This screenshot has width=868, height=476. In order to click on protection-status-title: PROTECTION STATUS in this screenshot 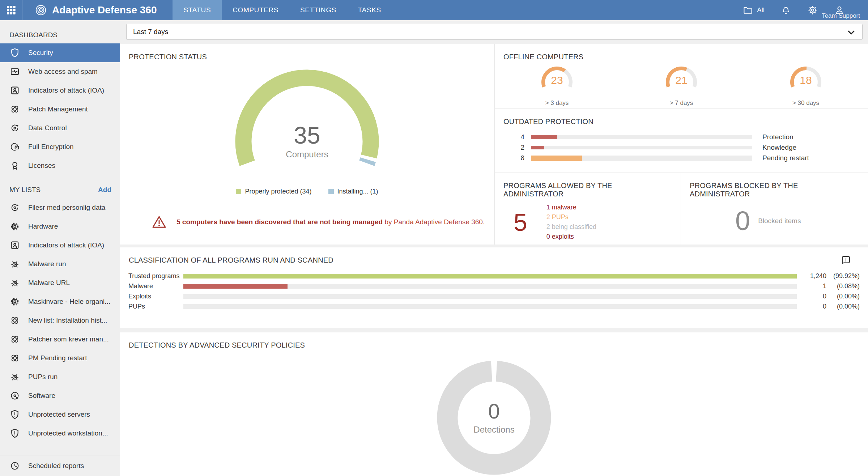, I will do `click(307, 53)`.